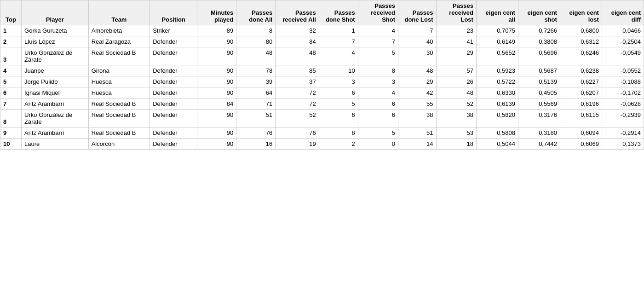 The width and height of the screenshot is (644, 307). Describe the element at coordinates (623, 119) in the screenshot. I see `eigen-diff-cell: -0,2939` at that location.